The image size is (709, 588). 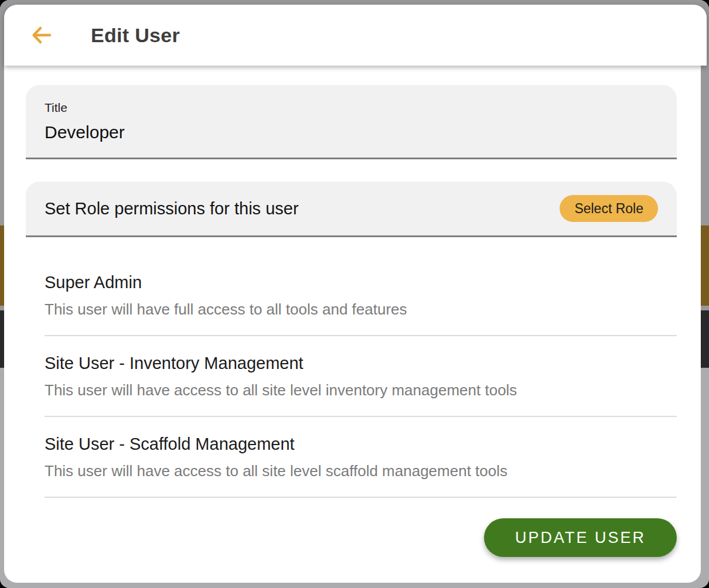 I want to click on role-name: Super Admin, so click(x=361, y=282).